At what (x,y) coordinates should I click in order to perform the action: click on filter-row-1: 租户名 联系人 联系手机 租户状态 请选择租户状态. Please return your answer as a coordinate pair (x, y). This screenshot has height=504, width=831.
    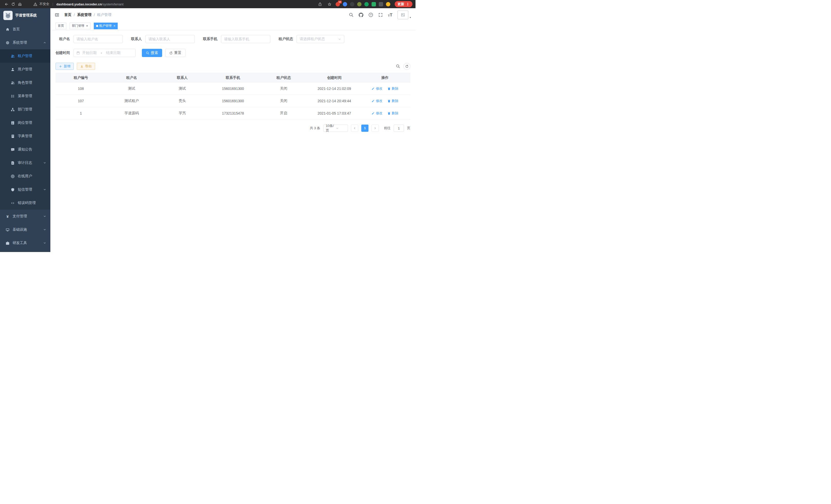
    Looking at the image, I should click on (233, 39).